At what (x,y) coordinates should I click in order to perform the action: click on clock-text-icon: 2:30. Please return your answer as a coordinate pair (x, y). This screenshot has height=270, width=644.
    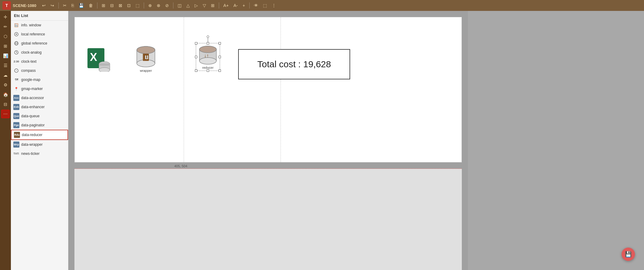
    Looking at the image, I should click on (16, 62).